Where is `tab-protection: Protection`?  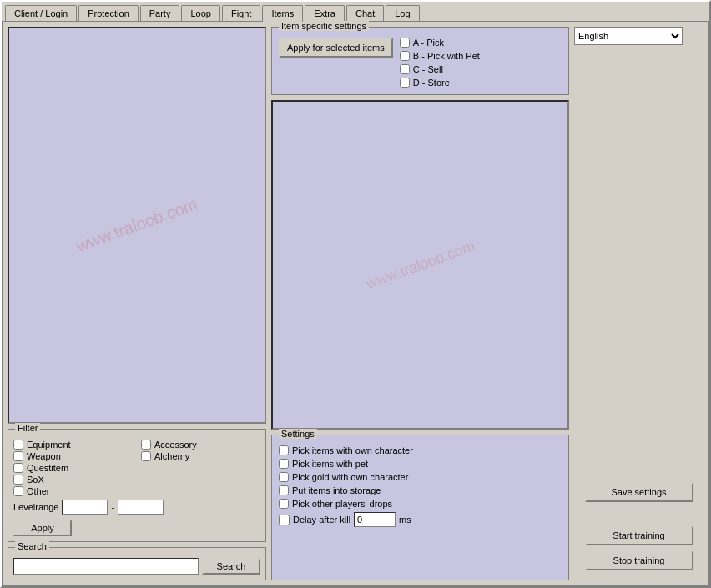
tab-protection: Protection is located at coordinates (108, 13).